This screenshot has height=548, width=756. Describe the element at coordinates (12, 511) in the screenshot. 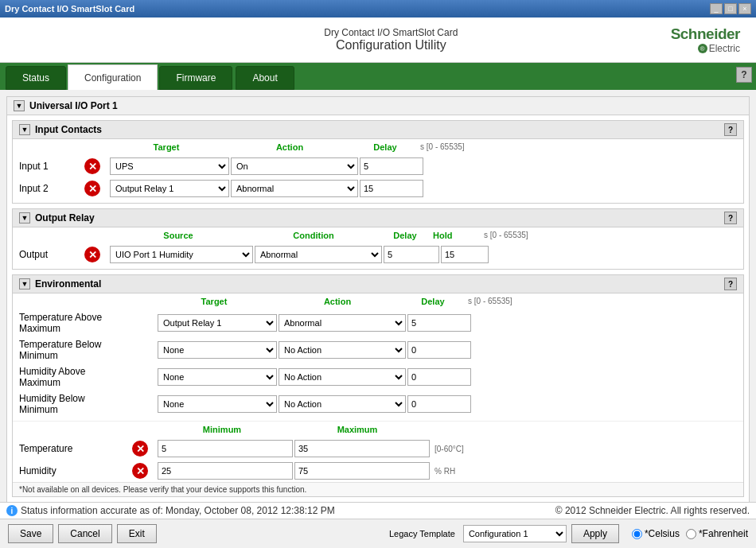

I see `info-icon: i` at that location.